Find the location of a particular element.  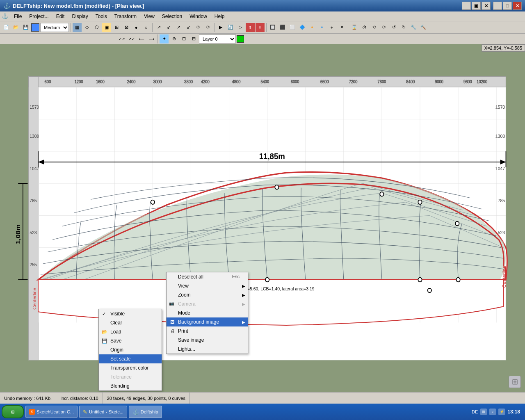

ctx-blending: Blending is located at coordinates (130, 386).